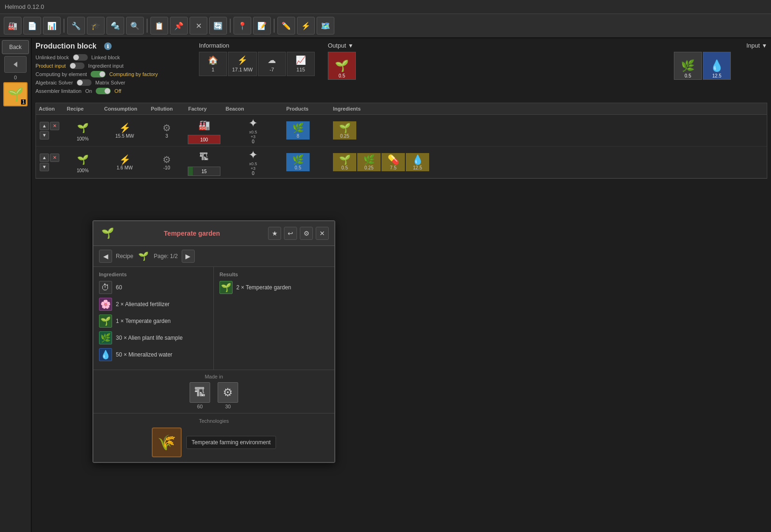  I want to click on row2-ingr-0: 🌱 0.5, so click(345, 162).